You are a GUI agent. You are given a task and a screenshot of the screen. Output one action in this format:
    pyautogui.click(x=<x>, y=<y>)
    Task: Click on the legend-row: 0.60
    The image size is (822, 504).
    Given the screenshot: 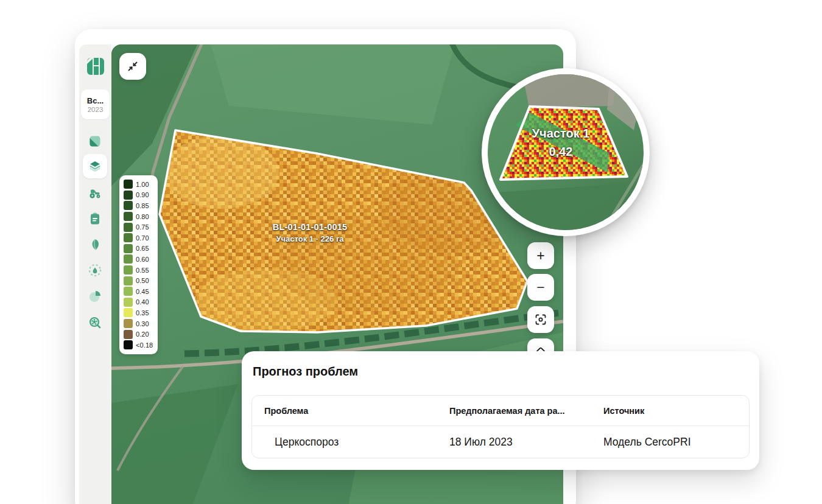 What is the action you would take?
    pyautogui.click(x=139, y=259)
    